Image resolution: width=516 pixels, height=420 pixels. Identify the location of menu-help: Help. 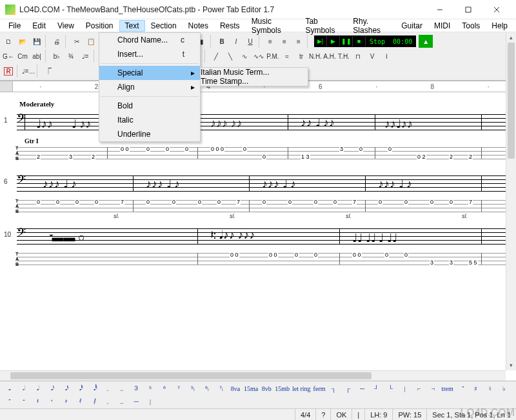
(499, 26).